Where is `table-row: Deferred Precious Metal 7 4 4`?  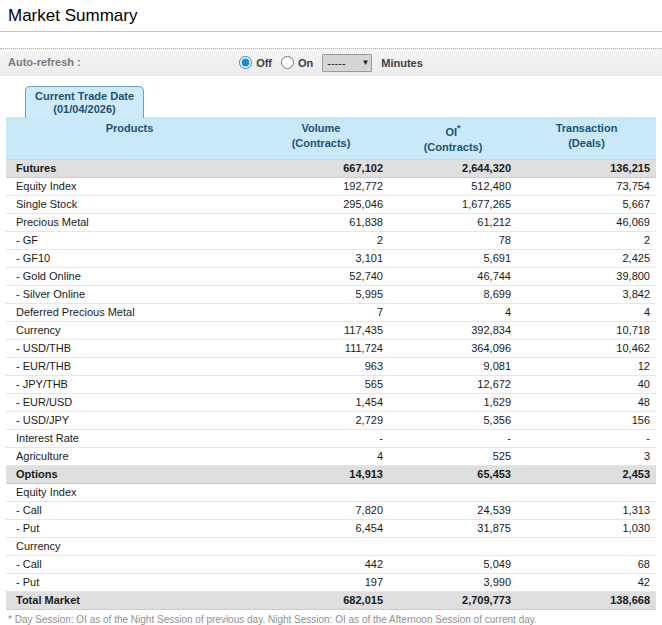 table-row: Deferred Precious Metal 7 4 4 is located at coordinates (331, 312).